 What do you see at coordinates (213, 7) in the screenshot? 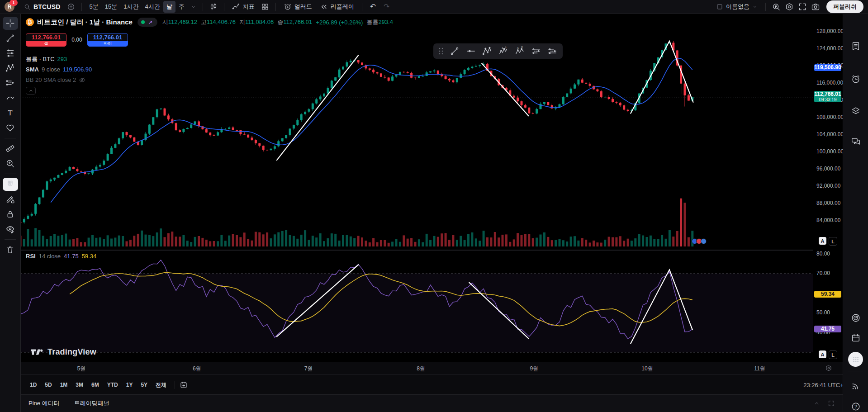
I see `chart-style-candles-icon` at bounding box center [213, 7].